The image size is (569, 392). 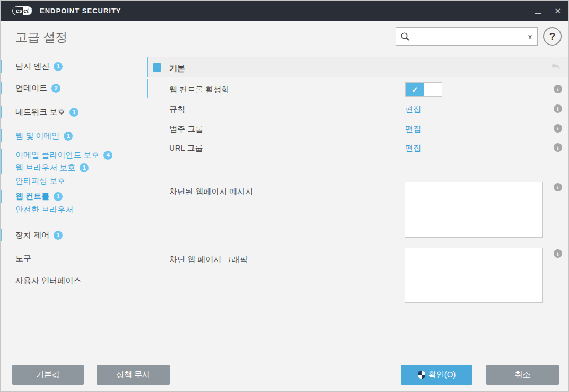 What do you see at coordinates (72, 235) in the screenshot?
I see `sidebar-item-device-control: 장치 제어1` at bounding box center [72, 235].